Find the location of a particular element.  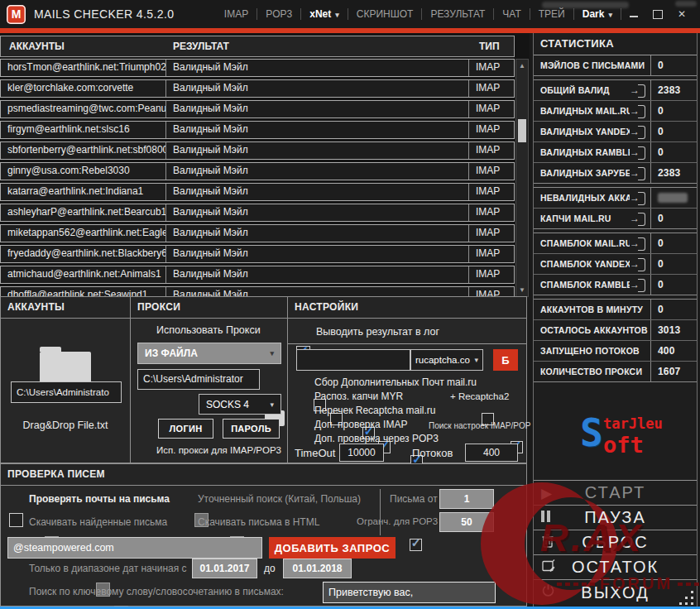

header-result: РЕЗУЛЬТАТ is located at coordinates (201, 46).